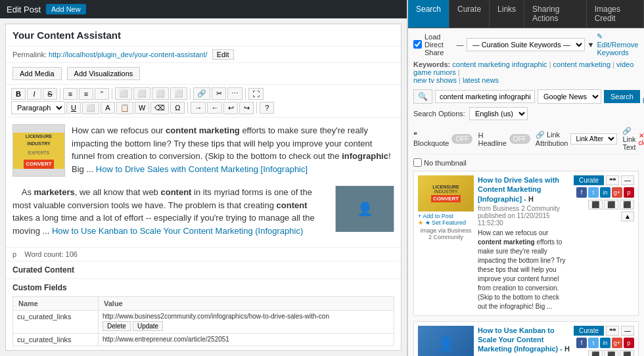 The height and width of the screenshot is (356, 644). I want to click on language-select: English (us), so click(498, 114).